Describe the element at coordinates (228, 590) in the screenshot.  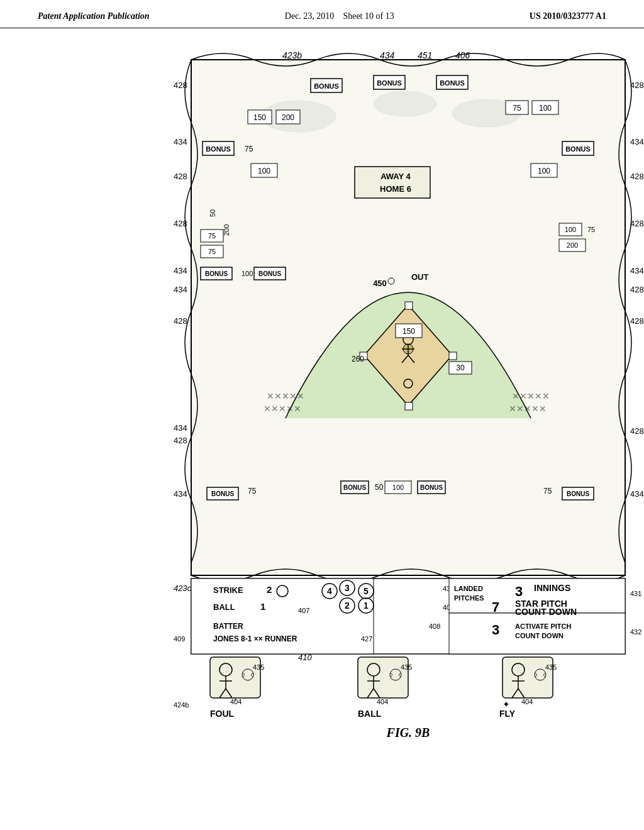
I see `svg-text: STRIKE` at that location.